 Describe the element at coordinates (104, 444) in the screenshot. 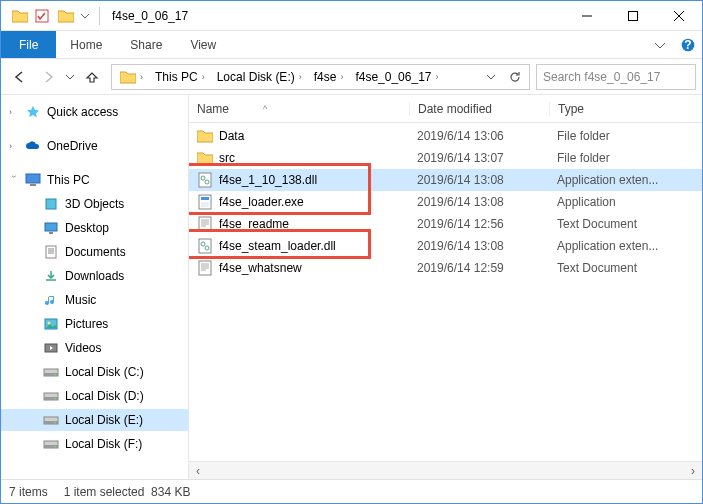

I see `sidebar-item-label: Local Disk (F:)` at that location.